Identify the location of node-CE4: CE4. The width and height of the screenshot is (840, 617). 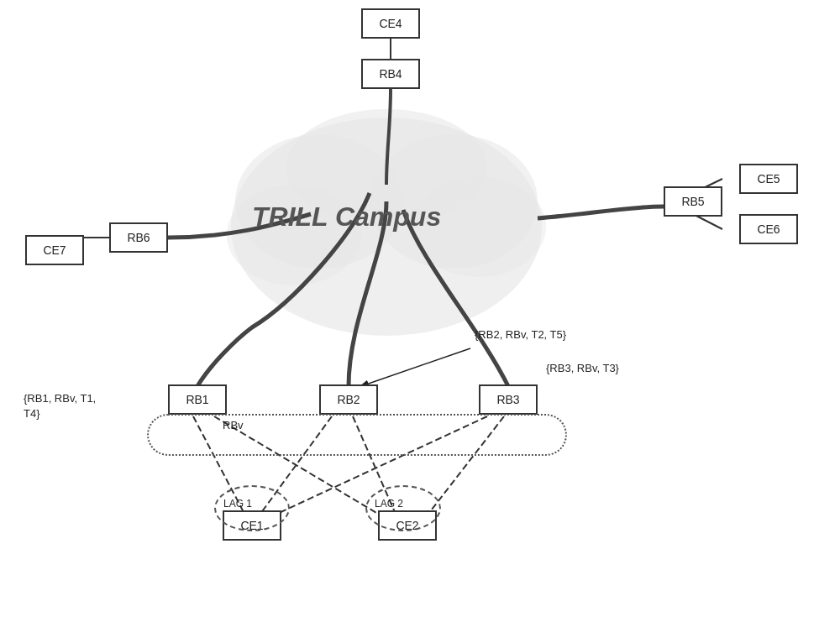
(391, 24).